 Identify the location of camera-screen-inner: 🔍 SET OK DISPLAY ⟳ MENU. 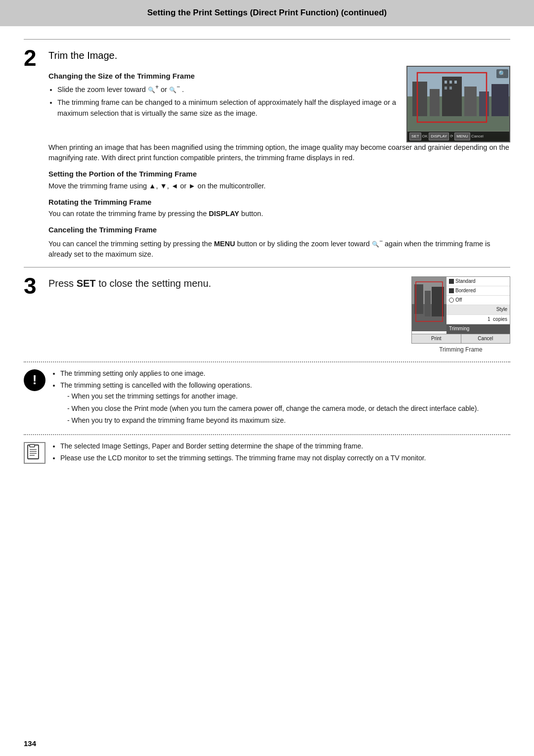
(458, 104).